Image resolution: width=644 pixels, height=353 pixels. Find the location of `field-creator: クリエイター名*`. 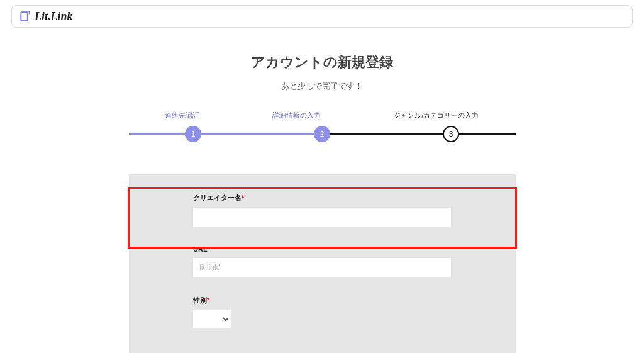

field-creator: クリエイター名* is located at coordinates (322, 210).